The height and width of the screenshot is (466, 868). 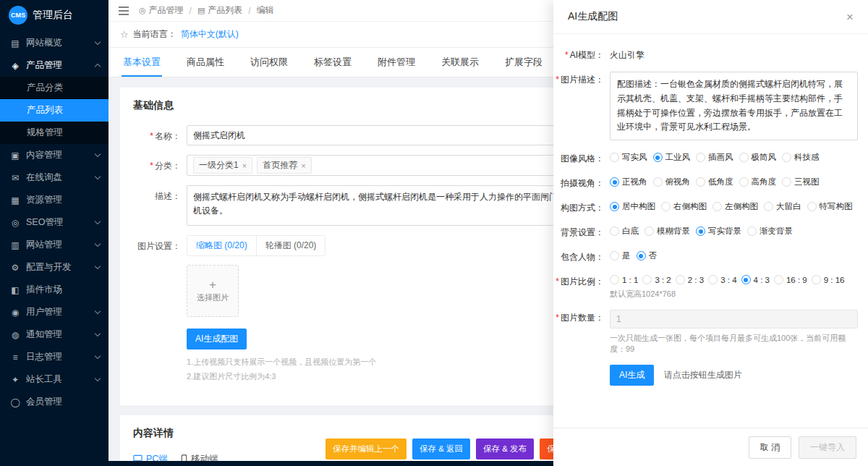 I want to click on image-style-option-3: 极简风, so click(x=758, y=158).